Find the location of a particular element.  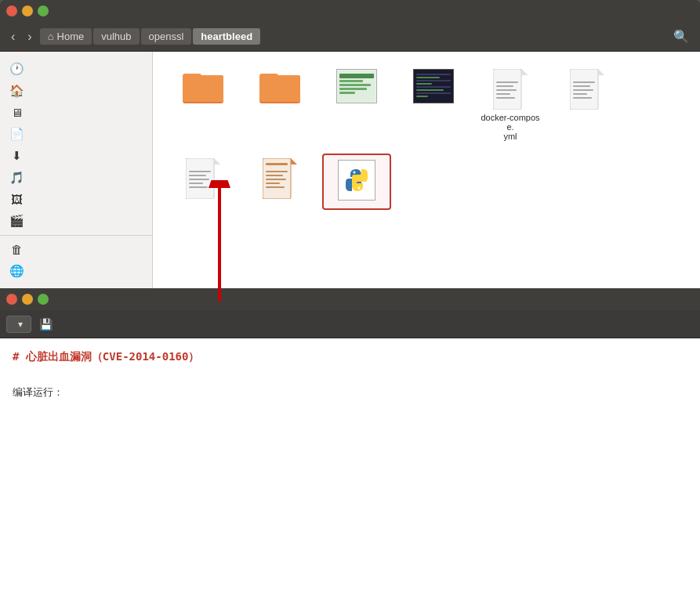

back-button: ‹ is located at coordinates (13, 37).